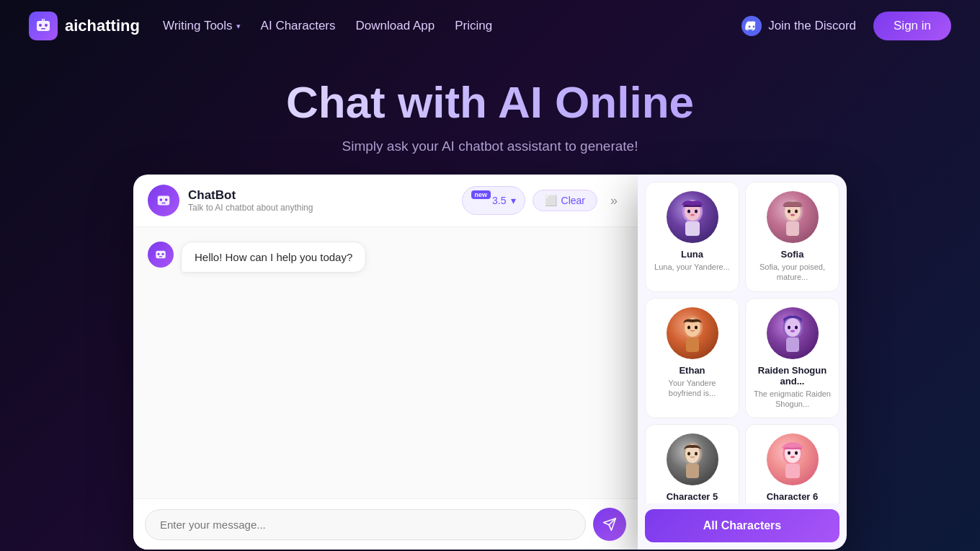  Describe the element at coordinates (793, 237) in the screenshot. I see `character-card-sofia: Sofia Sofia, your poised, mature...` at that location.